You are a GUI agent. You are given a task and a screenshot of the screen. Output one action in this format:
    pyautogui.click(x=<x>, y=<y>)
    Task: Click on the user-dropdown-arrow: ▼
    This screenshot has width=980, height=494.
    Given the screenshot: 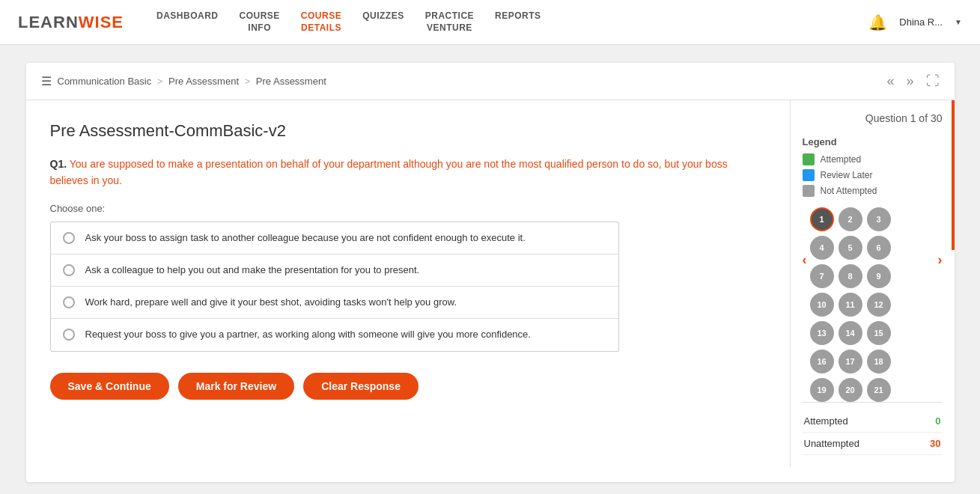 What is the action you would take?
    pyautogui.click(x=958, y=22)
    